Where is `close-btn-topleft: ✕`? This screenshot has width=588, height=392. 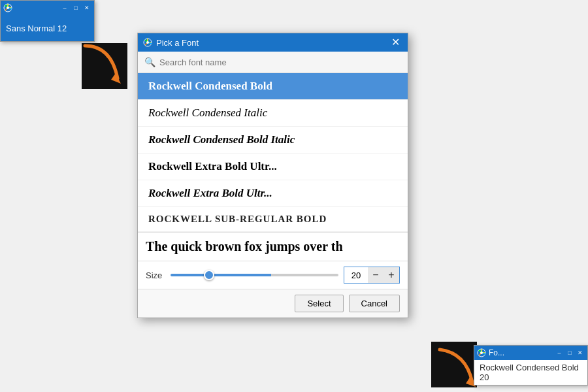
close-btn-topleft: ✕ is located at coordinates (87, 8).